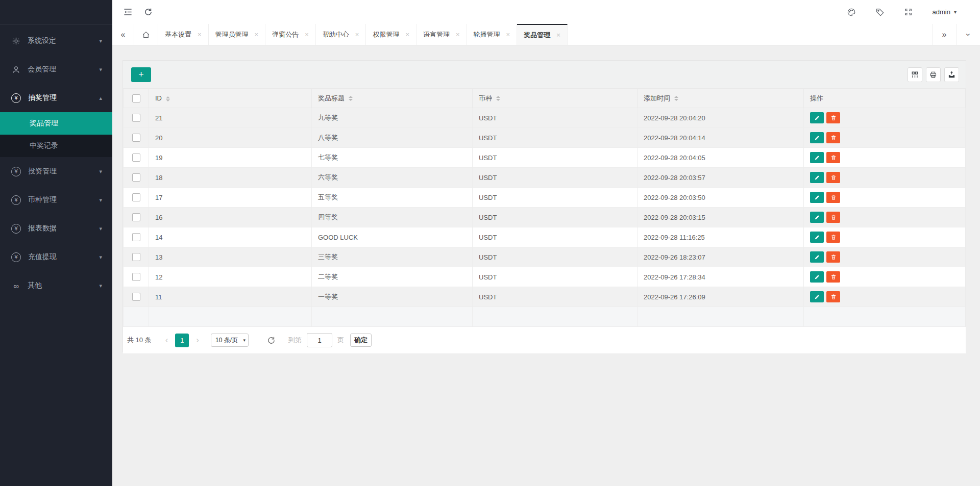 The height and width of the screenshot is (486, 980). What do you see at coordinates (56, 200) in the screenshot?
I see `sidebar-item: ¥币种管理▾` at bounding box center [56, 200].